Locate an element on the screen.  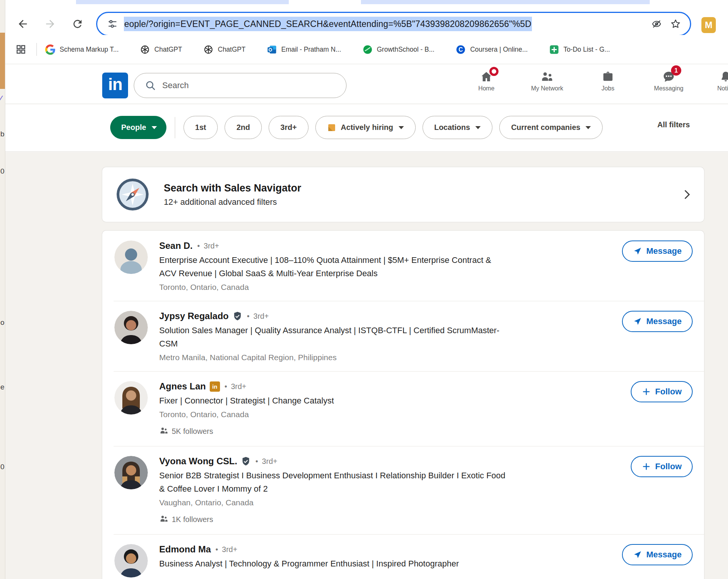
action-button-label: Follow is located at coordinates (668, 467).